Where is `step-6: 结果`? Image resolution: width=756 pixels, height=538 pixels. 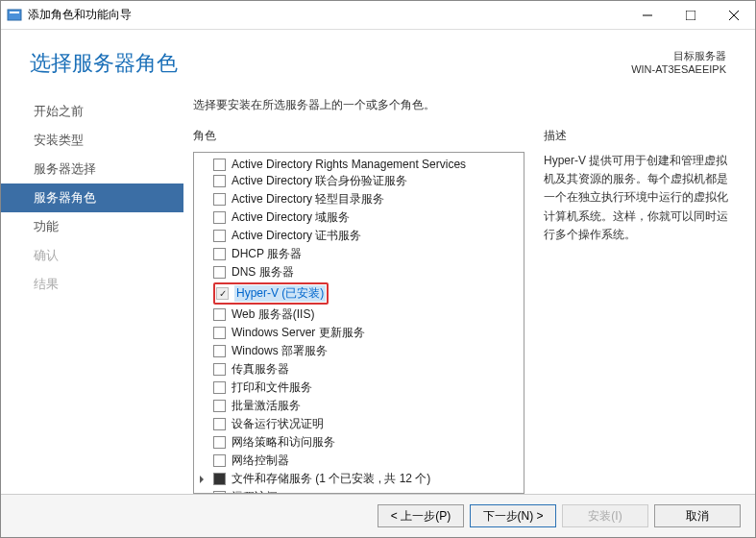
step-6: 结果 is located at coordinates (92, 284).